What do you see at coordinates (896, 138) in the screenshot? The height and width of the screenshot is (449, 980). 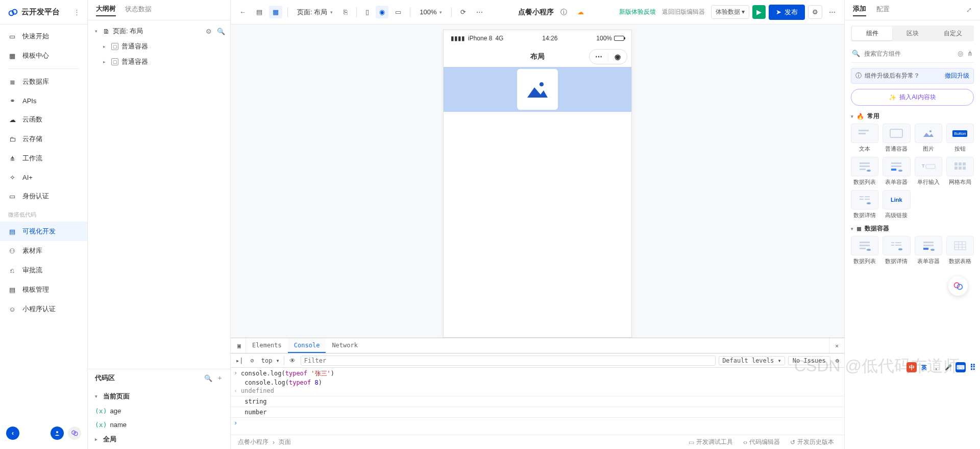 I see `comp-container: 普通容器` at bounding box center [896, 138].